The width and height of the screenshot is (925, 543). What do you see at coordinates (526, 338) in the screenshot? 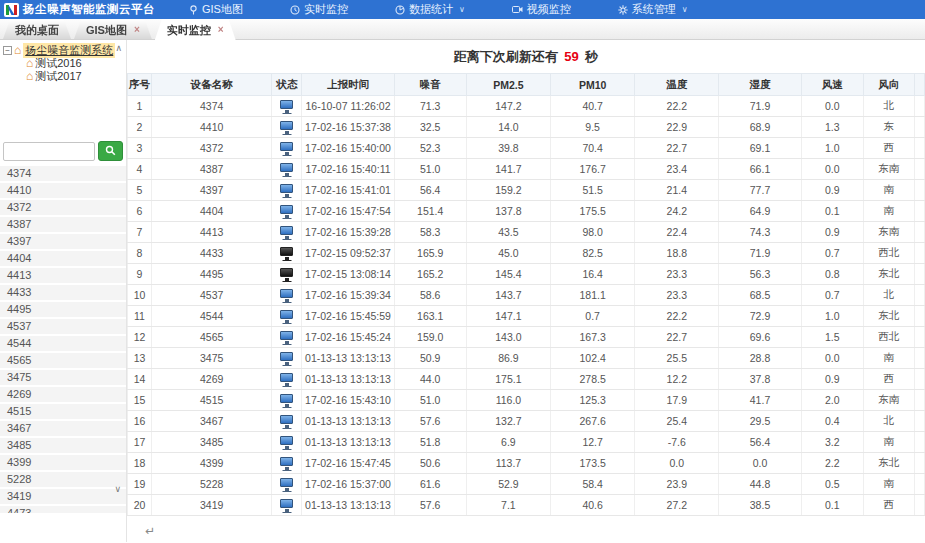
I see `table-row: 12456517-02-16 15:45:24159.0143.0167.322…` at bounding box center [526, 338].